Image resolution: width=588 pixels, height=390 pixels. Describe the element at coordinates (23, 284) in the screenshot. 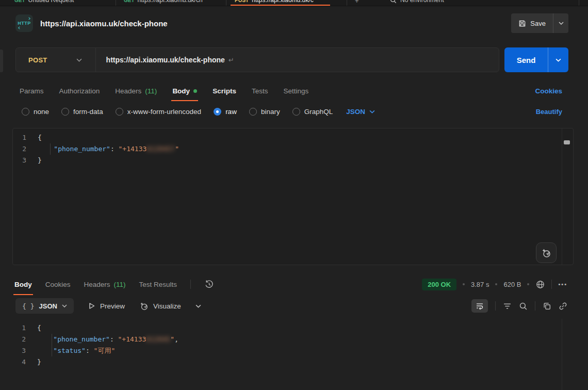

I see `response-tab-body: Body` at that location.